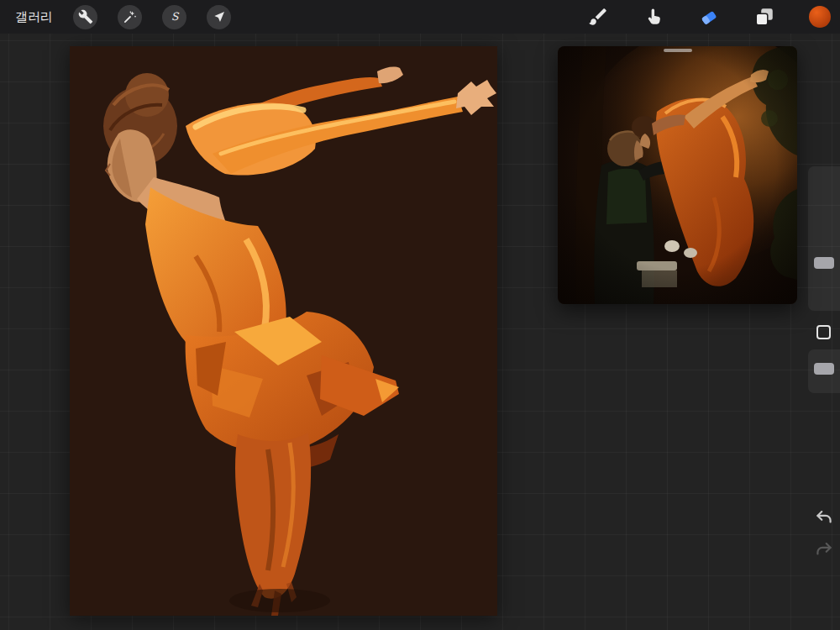 This screenshot has height=630, width=840. Describe the element at coordinates (598, 17) in the screenshot. I see `paint-tool-button` at that location.